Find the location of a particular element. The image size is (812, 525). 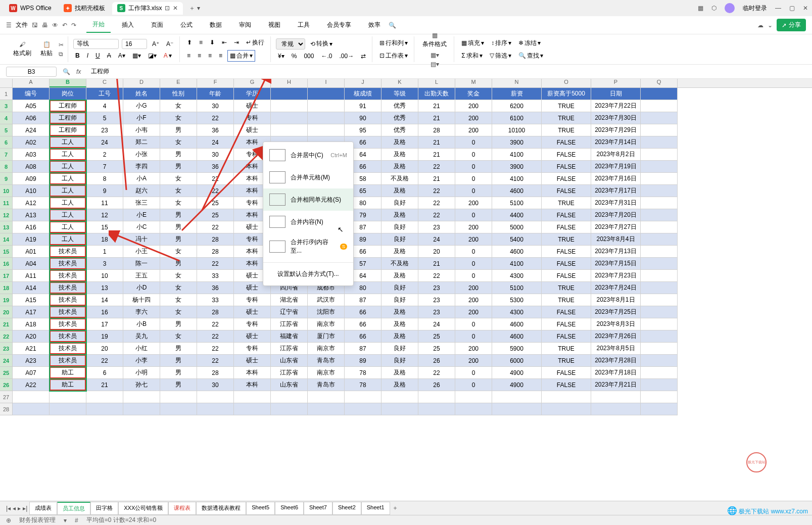

cell: 12 is located at coordinates (105, 215).